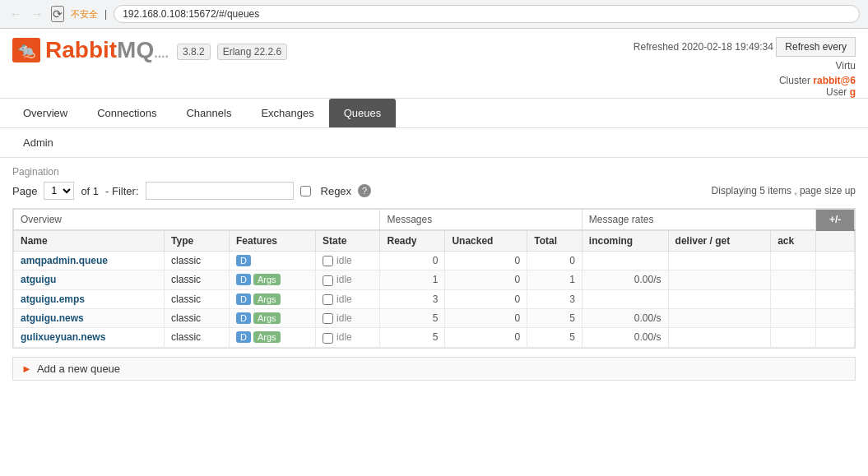 This screenshot has width=868, height=476. I want to click on table-row: amqpadmin.queueclassicDidle000, so click(434, 261).